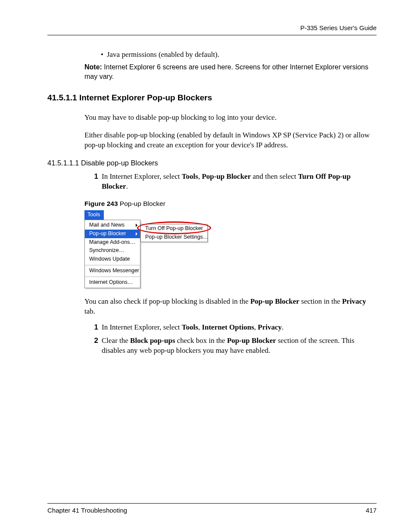 This screenshot has width=411, height=532. Describe the element at coordinates (227, 72) in the screenshot. I see `note-text: Internet Explorer 6 screens are used her…` at that location.